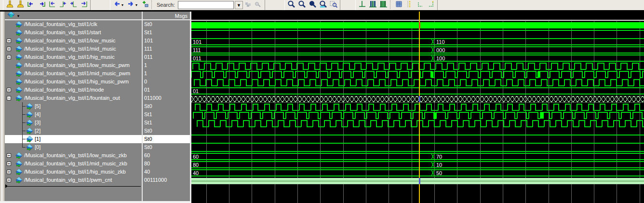  What do you see at coordinates (73, 73) in the screenshot?
I see `signal-row: /Musical_fountain_vlg_tst/i1/mid_music_p…` at bounding box center [73, 73].